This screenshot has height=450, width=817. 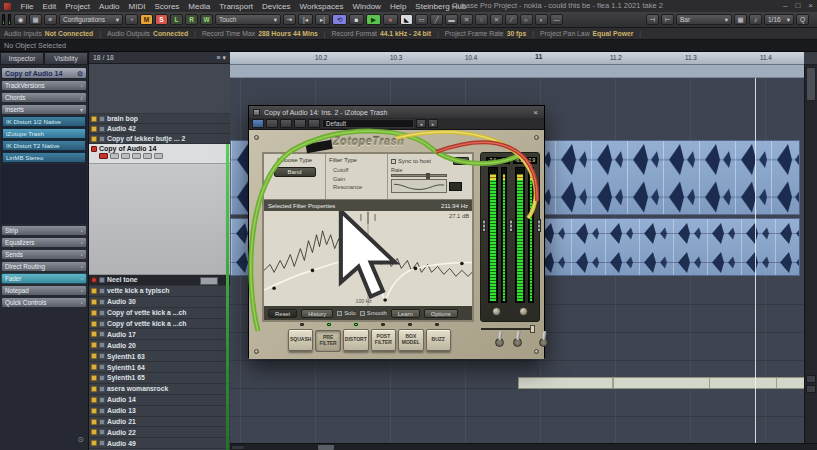 What do you see at coordinates (200, 6) in the screenshot?
I see `menu-item: Media` at bounding box center [200, 6].